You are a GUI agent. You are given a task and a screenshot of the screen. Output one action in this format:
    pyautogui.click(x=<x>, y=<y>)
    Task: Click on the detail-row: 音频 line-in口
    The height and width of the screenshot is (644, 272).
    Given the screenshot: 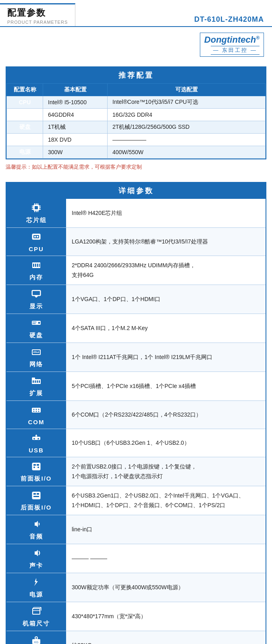 What is the action you would take?
    pyautogui.click(x=136, y=530)
    